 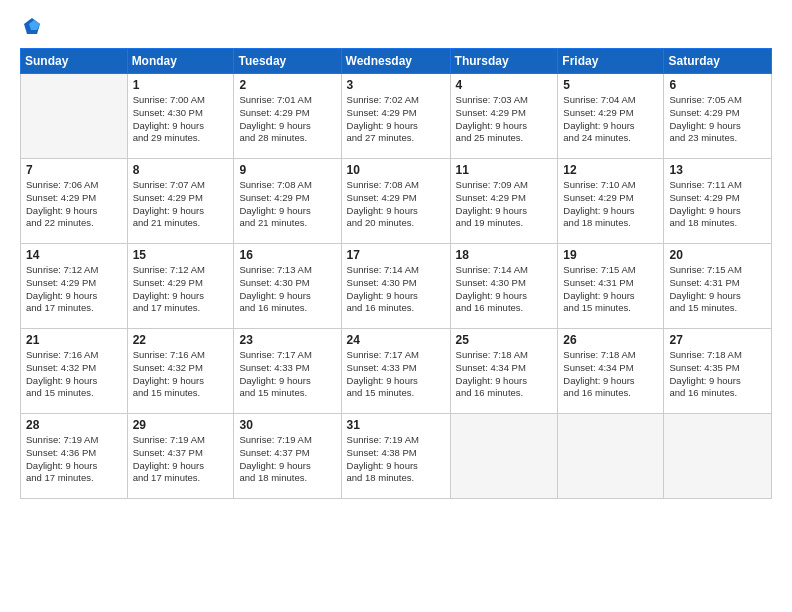 I want to click on day-number: 5, so click(x=610, y=85).